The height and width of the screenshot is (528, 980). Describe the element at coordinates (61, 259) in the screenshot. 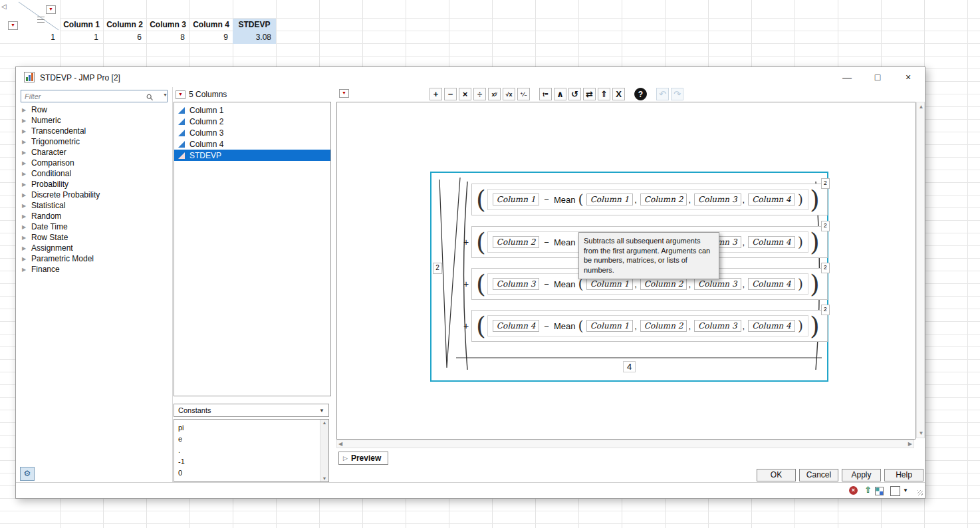

I see `category-parametric-model: ▶Parametric Model` at that location.